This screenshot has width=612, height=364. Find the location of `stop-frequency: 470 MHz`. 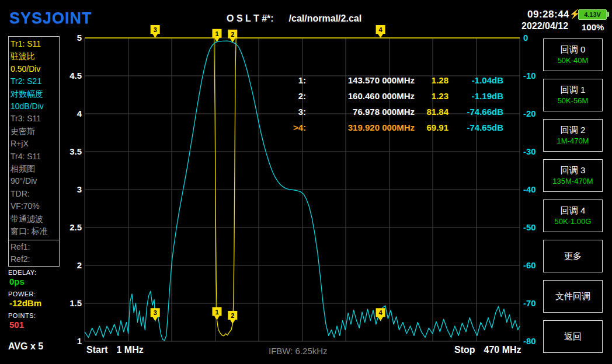

stop-frequency: 470 MHz is located at coordinates (503, 350).